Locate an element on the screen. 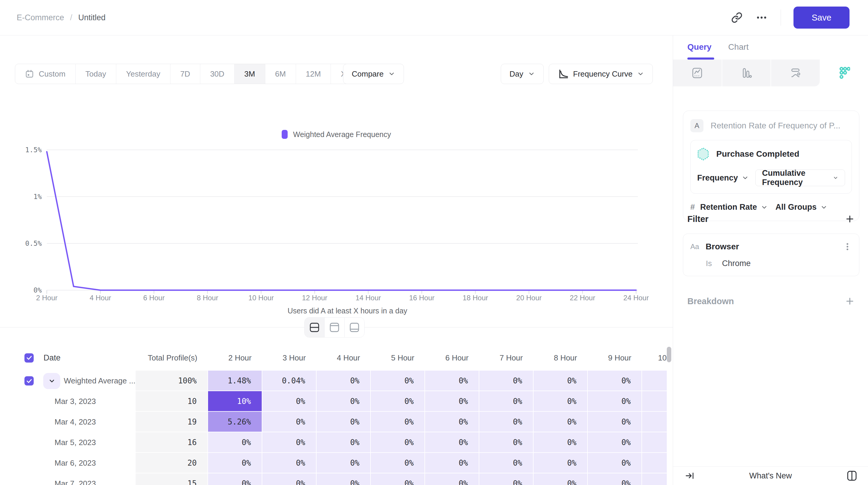  header-7-hour: 7 Hour is located at coordinates (506, 358).